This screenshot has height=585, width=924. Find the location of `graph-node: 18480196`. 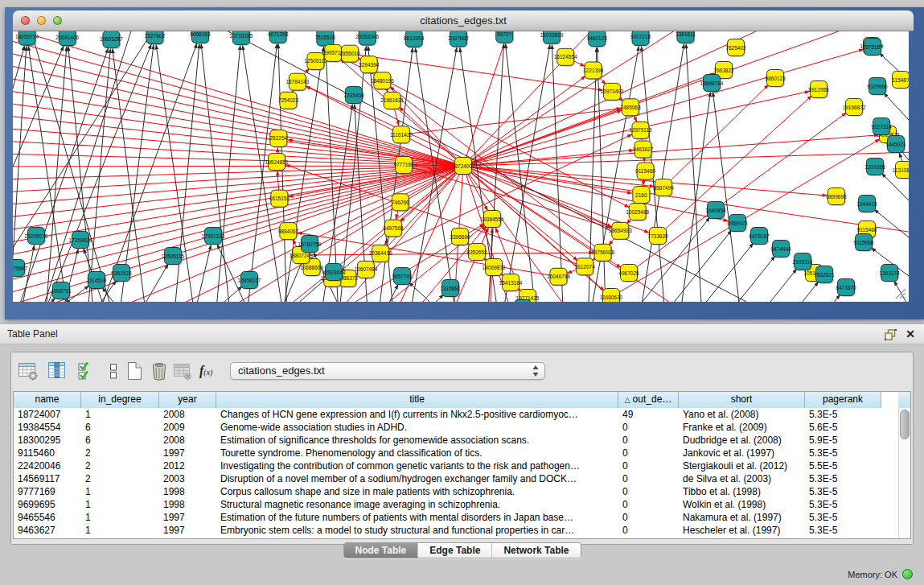

graph-node: 18480196 is located at coordinates (383, 81).